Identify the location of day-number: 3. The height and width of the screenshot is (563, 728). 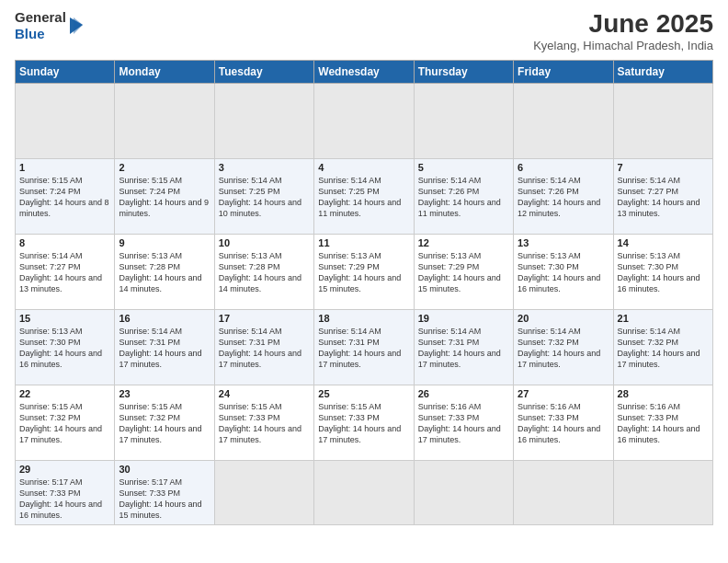
(265, 167).